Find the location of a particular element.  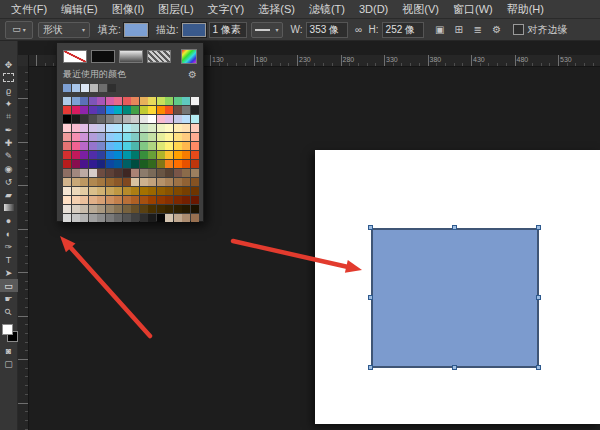

menu-item: 滤镜(T) is located at coordinates (327, 9).